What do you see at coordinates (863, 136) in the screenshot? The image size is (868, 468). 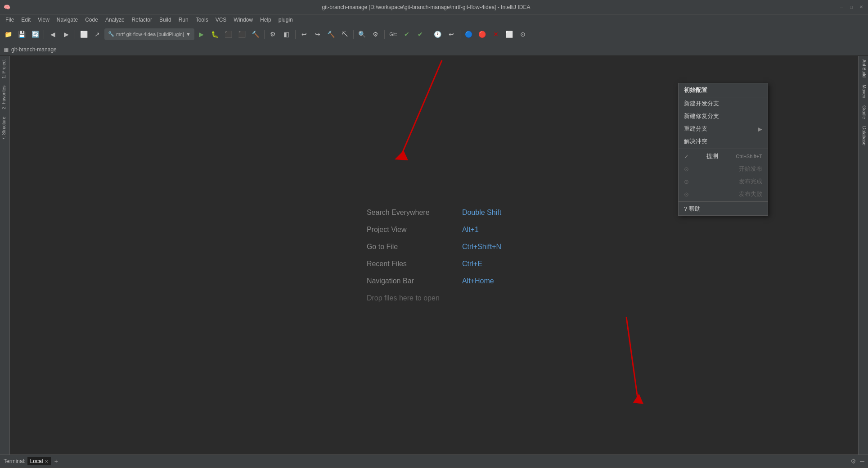 I see `sidebar-tab-database: Database` at bounding box center [863, 136].